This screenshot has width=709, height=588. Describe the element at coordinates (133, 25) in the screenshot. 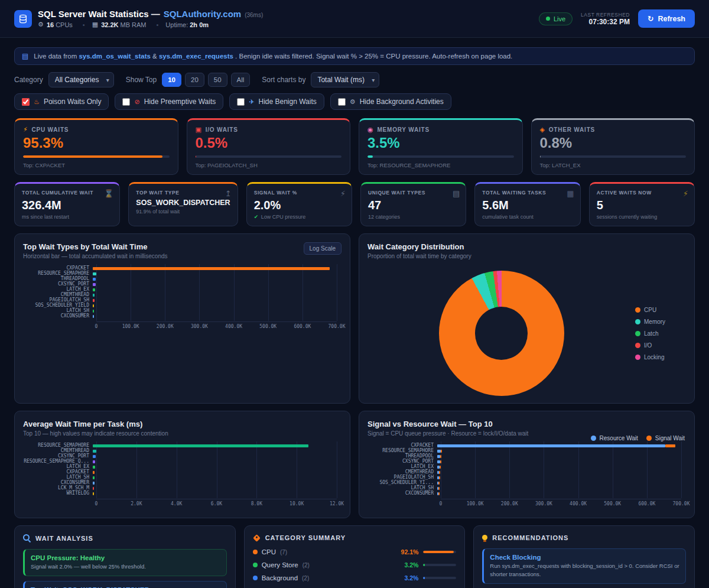

I see `ram-unit: MB RAM` at that location.